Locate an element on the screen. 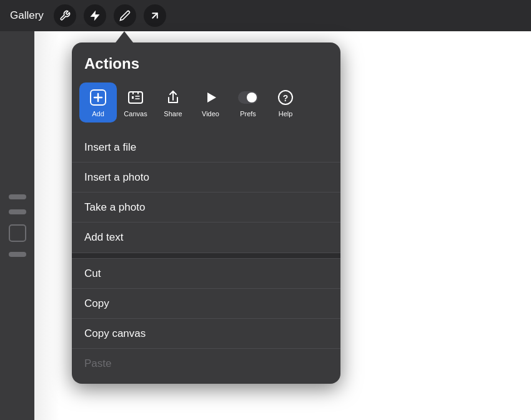  menu-item-copy-label: Copy is located at coordinates (97, 304).